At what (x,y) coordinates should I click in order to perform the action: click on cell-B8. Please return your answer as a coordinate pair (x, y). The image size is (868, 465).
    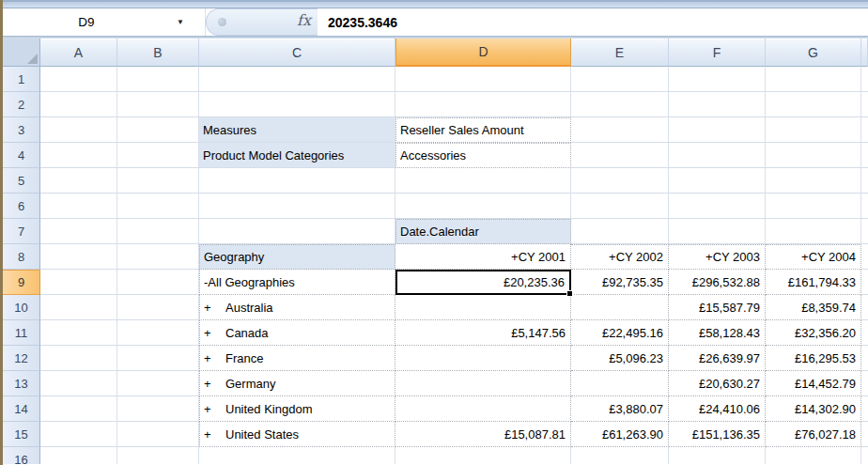
    Looking at the image, I should click on (158, 257).